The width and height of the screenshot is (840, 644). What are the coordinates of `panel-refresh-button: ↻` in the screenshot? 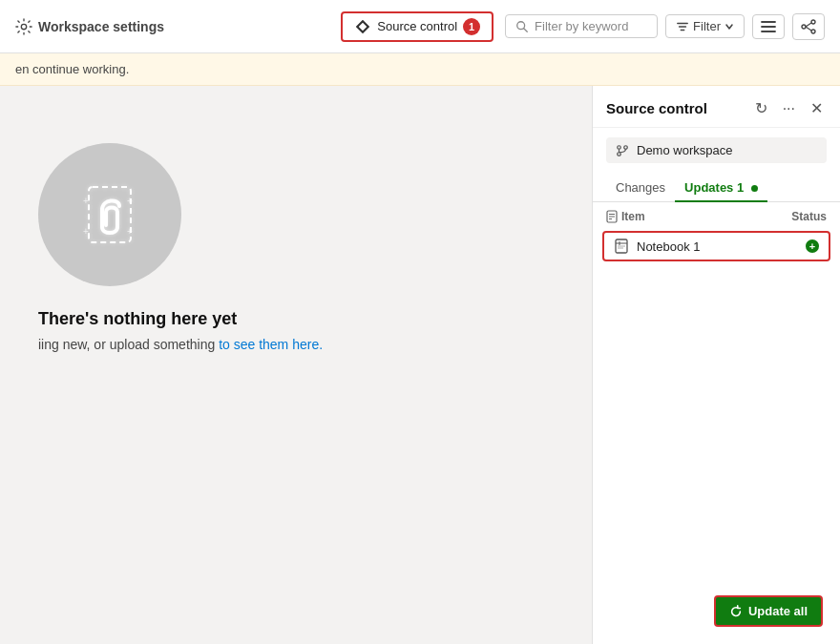 It's located at (762, 109).